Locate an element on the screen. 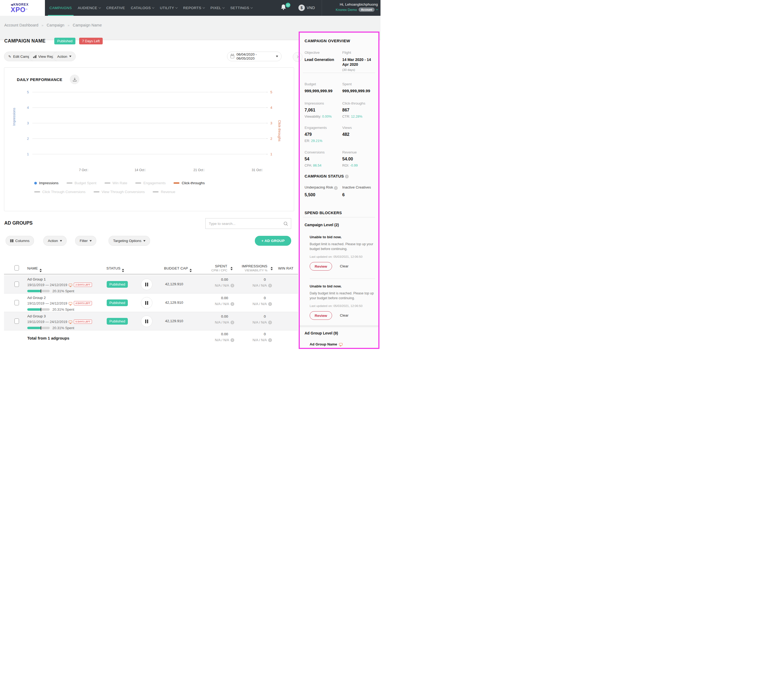 The height and width of the screenshot is (700, 761). legend-engagements: Engagements is located at coordinates (150, 183).